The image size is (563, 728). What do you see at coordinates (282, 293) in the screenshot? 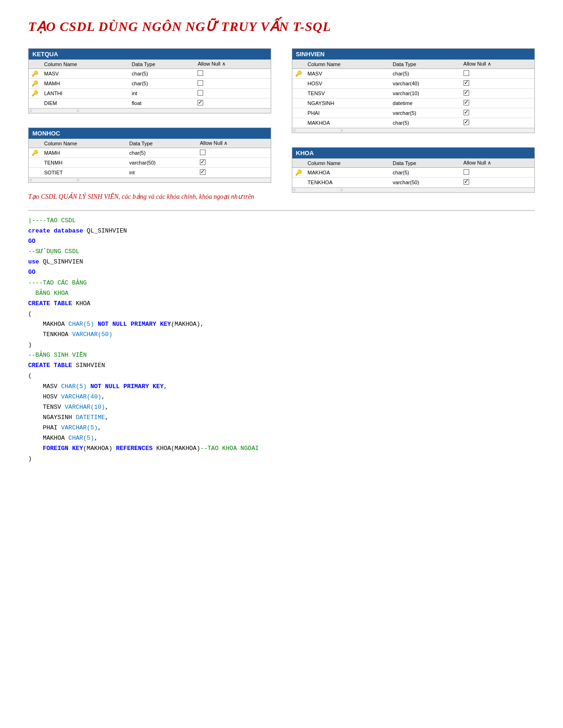
I see `code-line: BẢNG KHOA` at bounding box center [282, 293].